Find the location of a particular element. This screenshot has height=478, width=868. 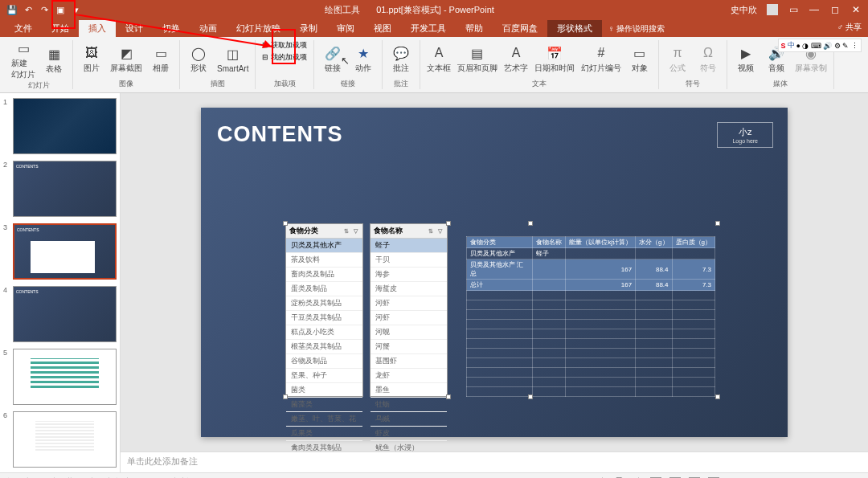

pivot-row: 贝类及其他水产蛏子 is located at coordinates (592, 254).